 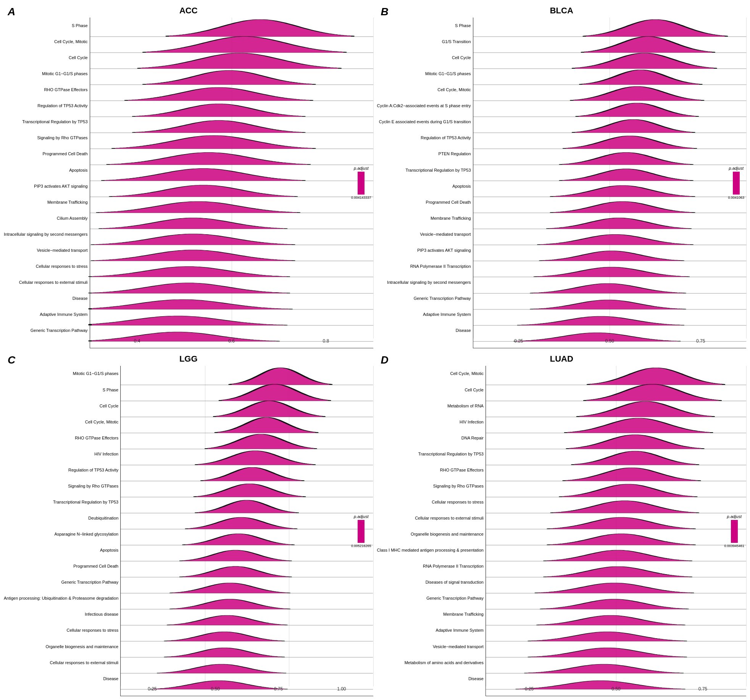 I want to click on y-label: Antigen processing: Ubiquitination & Pro…, so click(x=61, y=598).